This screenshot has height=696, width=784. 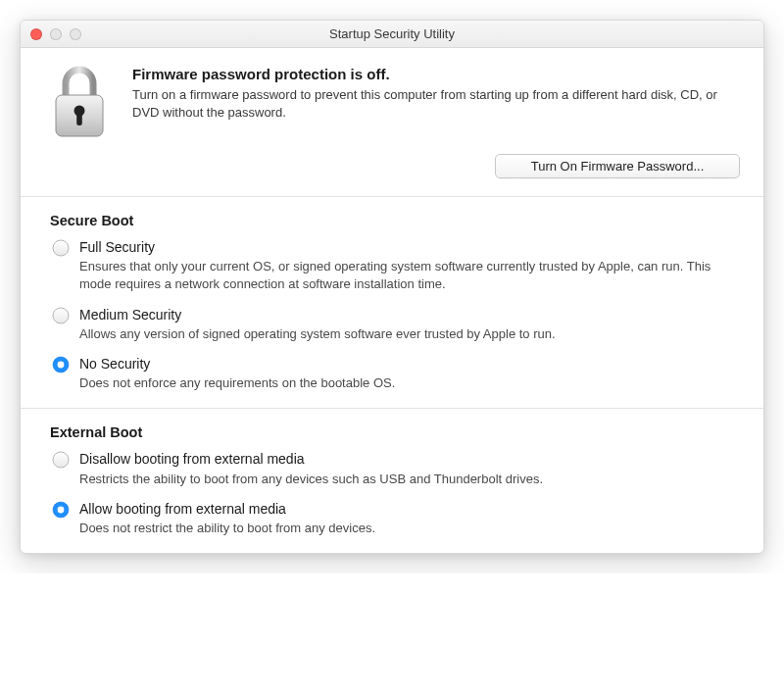 I want to click on header-title: Firmware password protection is off., so click(x=436, y=75).